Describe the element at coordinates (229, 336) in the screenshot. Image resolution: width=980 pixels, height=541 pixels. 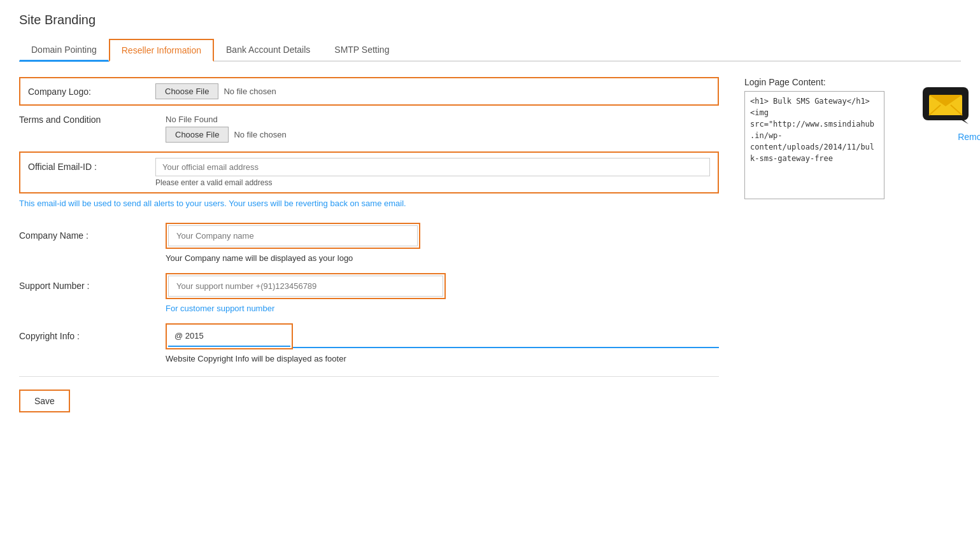
I see `copyright-input` at that location.